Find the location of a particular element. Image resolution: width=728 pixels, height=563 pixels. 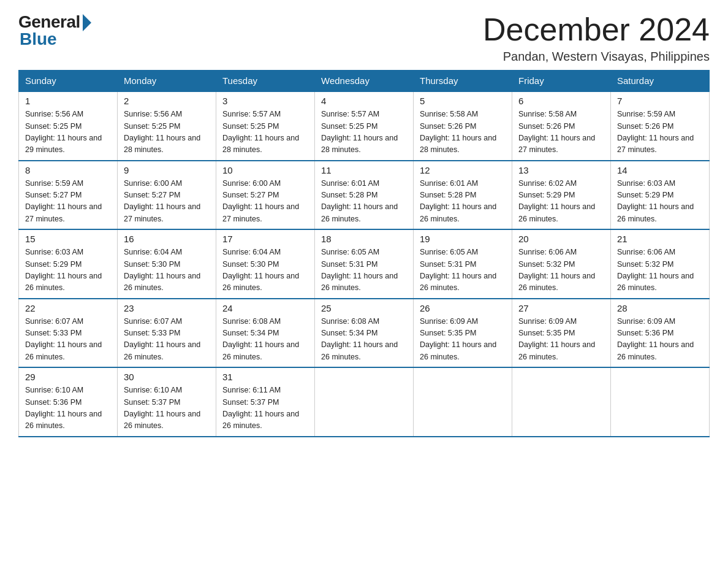

day-info: Sunrise: 5:59 AMSunset: 5:27 PMDaylight:… is located at coordinates (68, 202).